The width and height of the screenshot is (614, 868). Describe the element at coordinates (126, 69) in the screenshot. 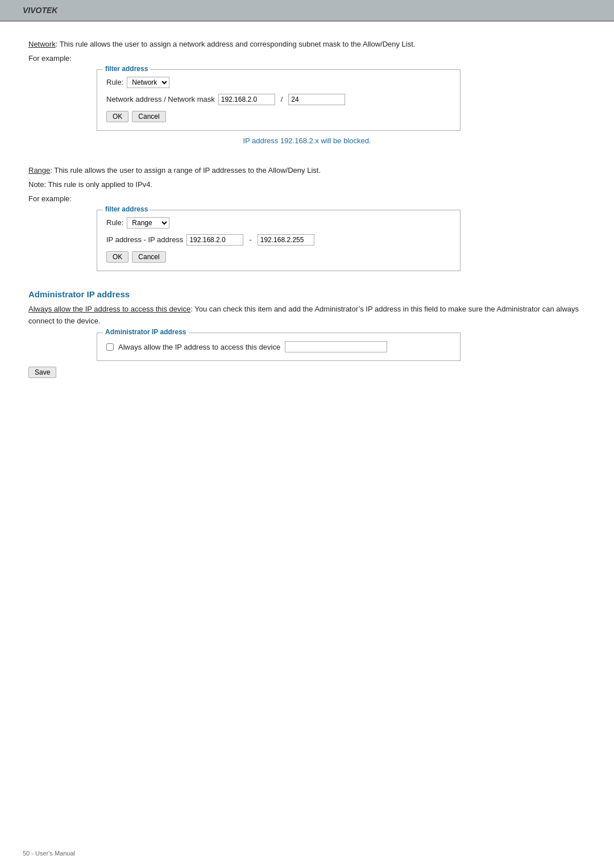

I see `network-filter-box-title: filter address` at that location.